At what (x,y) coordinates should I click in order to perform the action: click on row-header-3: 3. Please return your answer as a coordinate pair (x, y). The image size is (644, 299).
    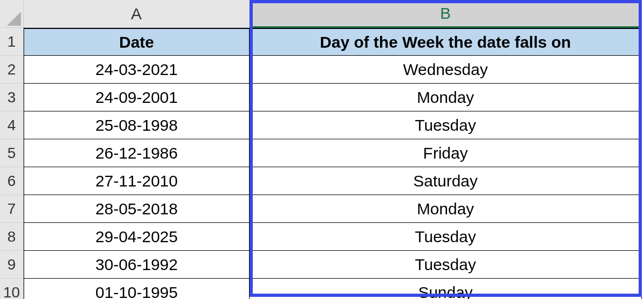
    Looking at the image, I should click on (12, 98).